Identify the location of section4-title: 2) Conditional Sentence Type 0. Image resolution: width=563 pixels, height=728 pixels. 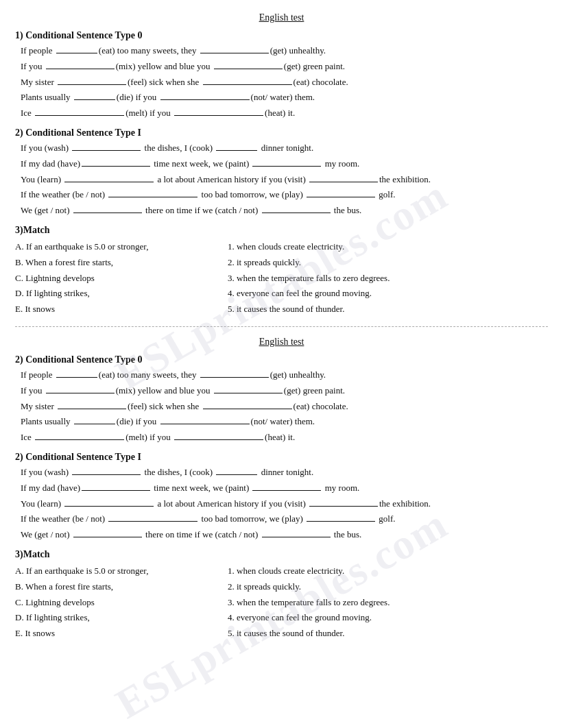
(281, 360).